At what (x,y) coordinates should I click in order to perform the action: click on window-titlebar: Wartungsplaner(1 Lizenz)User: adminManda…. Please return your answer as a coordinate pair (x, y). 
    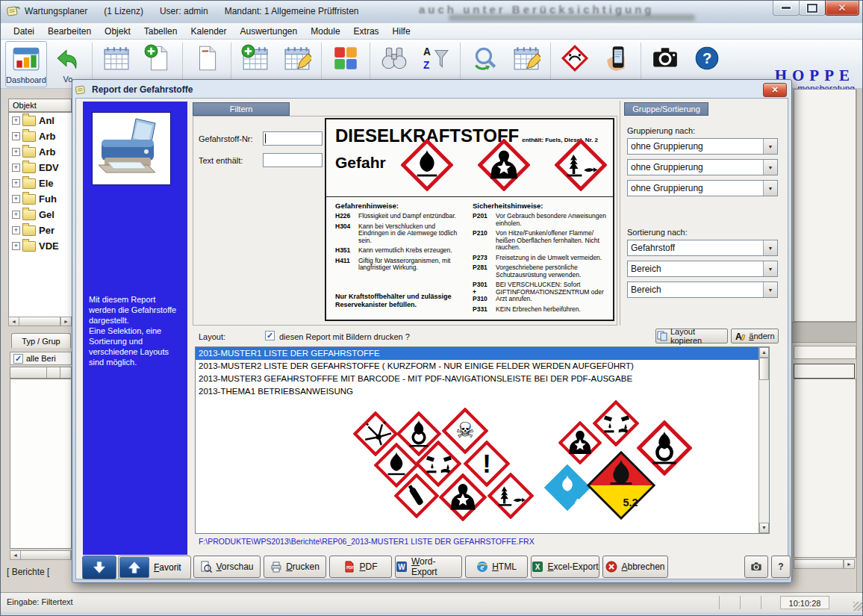
    Looking at the image, I should click on (431, 12).